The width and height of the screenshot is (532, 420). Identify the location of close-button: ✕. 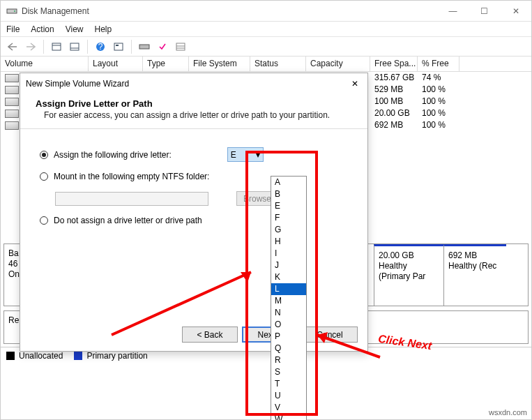
(516, 11).